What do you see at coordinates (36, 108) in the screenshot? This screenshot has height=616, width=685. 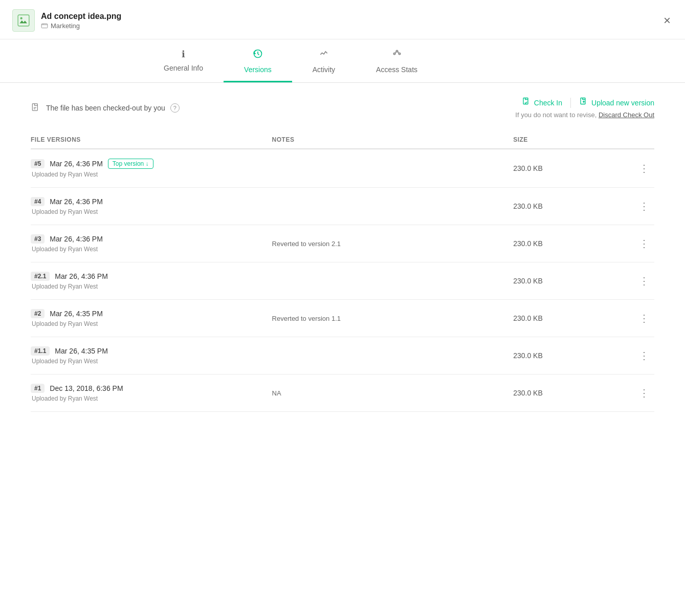 I see `checkout-file-icon` at bounding box center [36, 108].